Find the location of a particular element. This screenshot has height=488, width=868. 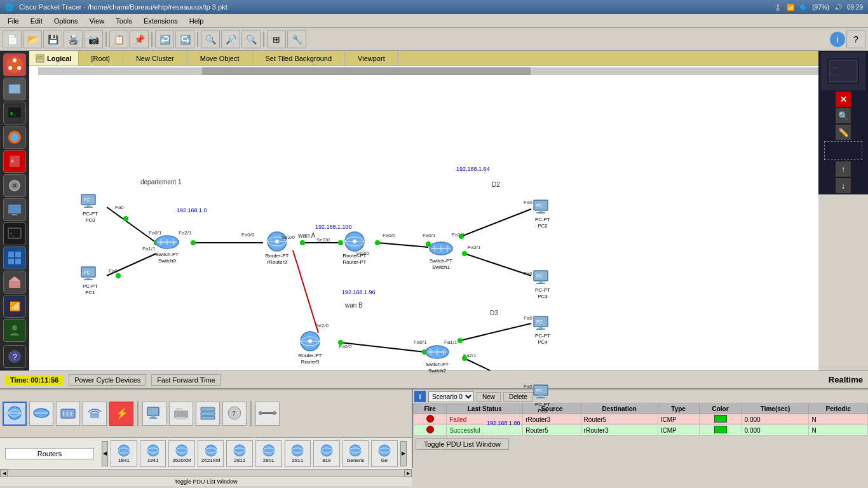

models-scroll-left: ◀ is located at coordinates (105, 454).